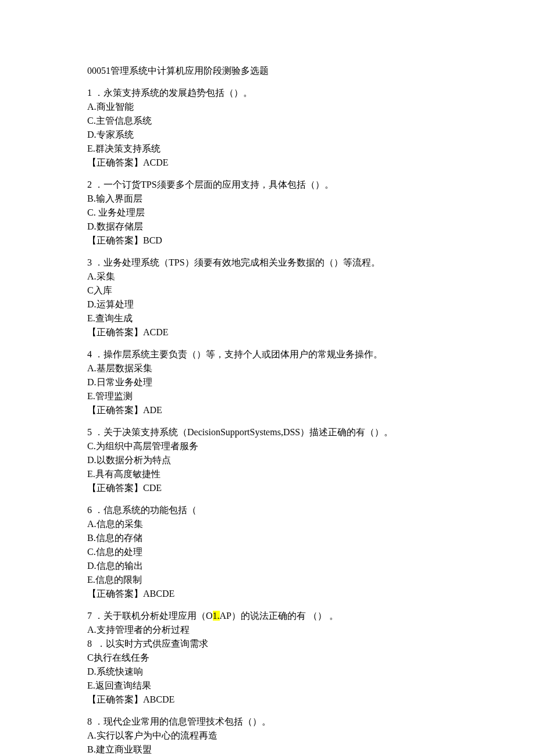  Describe the element at coordinates (268, 736) in the screenshot. I see `question-option: A.实行以客户为中心的流程再造` at that location.